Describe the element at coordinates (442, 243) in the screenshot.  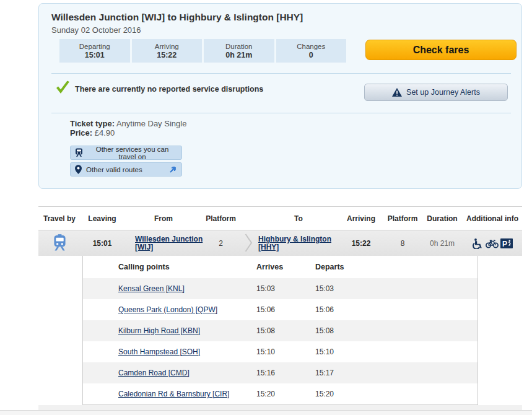
I see `journey-duration: 0h 21m` at that location.